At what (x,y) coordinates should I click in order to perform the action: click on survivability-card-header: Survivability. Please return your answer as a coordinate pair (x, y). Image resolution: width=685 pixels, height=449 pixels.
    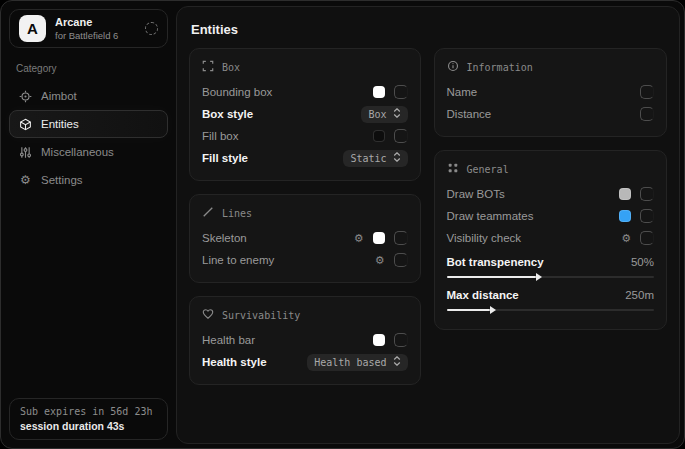
    Looking at the image, I should click on (305, 315).